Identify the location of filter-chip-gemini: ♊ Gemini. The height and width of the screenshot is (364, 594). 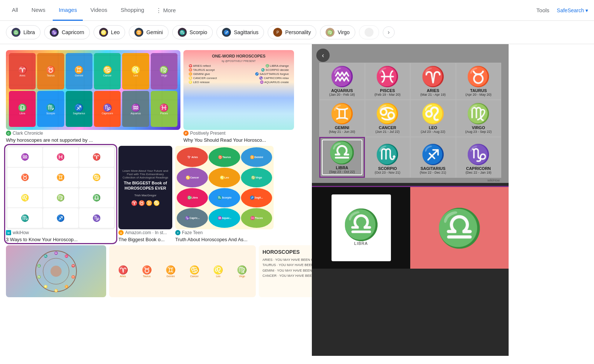
(148, 32).